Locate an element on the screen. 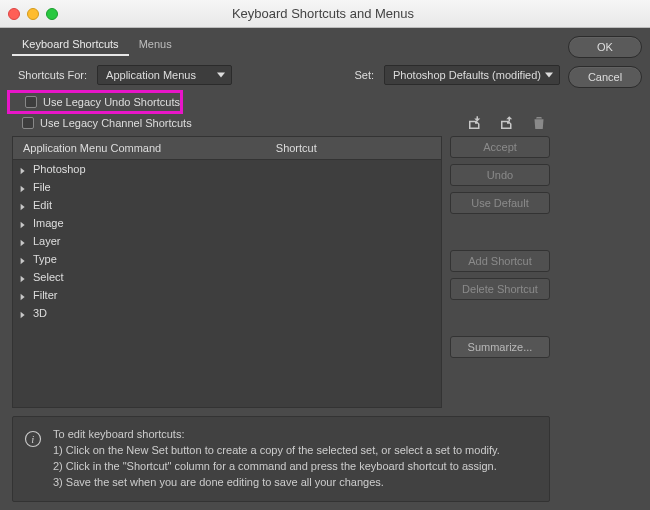 The image size is (650, 510). set-select: Photoshop Defaults (modified) is located at coordinates (472, 75).